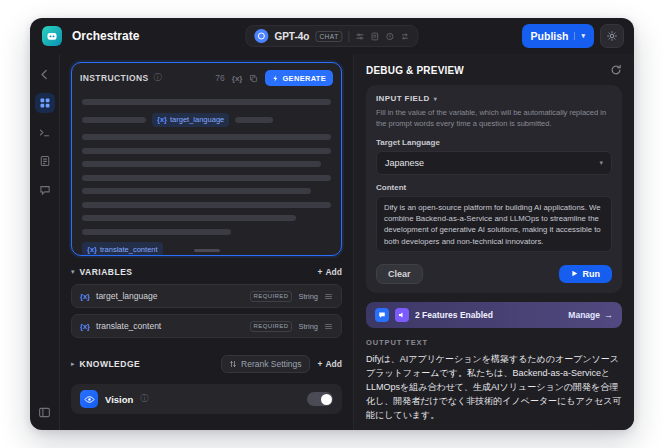 Image resolution: width=664 pixels, height=448 pixels. Describe the element at coordinates (73, 364) in the screenshot. I see `chevron-right-icon: ▸` at that location.